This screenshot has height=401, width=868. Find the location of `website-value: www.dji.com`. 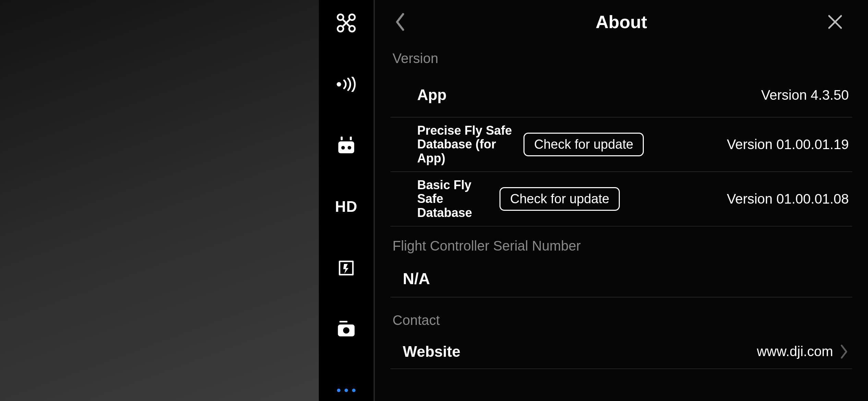

website-value: www.dji.com is located at coordinates (795, 352).